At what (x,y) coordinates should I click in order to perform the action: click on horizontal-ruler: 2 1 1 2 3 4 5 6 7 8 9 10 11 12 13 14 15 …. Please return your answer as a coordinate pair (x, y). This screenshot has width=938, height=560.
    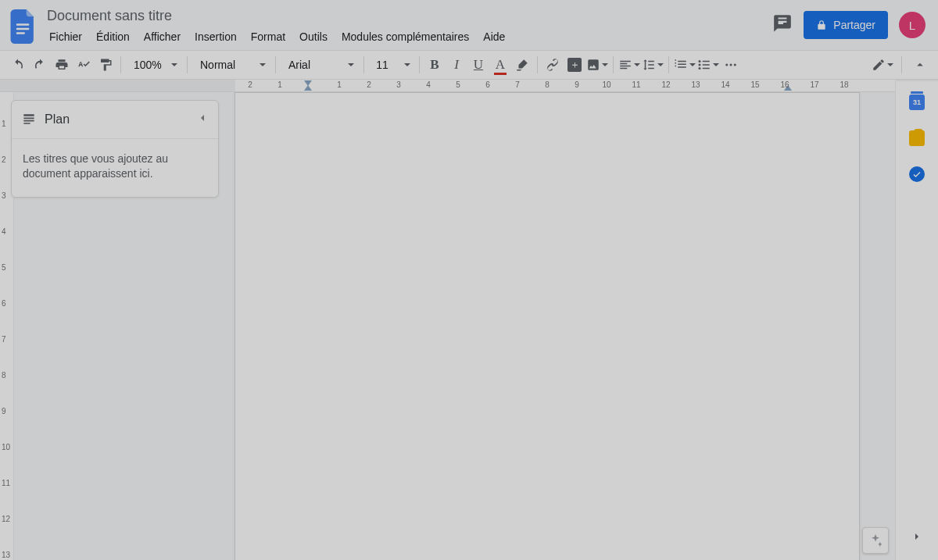
    Looking at the image, I should click on (469, 86).